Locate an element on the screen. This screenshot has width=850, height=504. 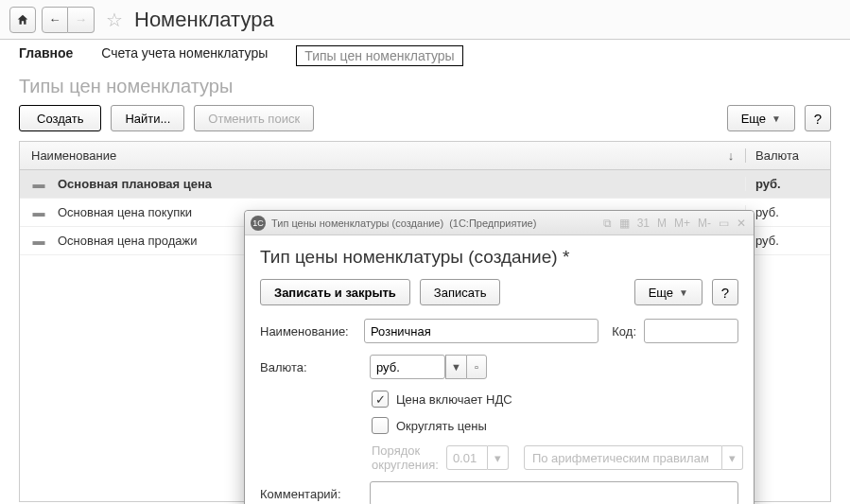
forward-button: → is located at coordinates (81, 20).